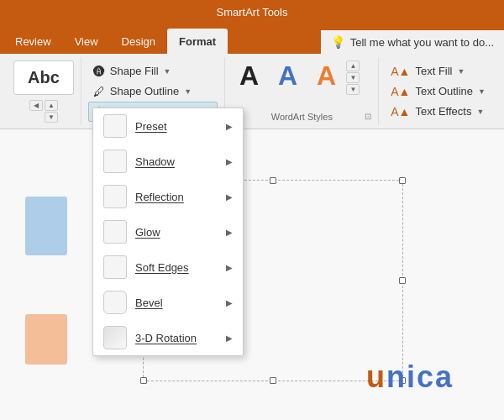  What do you see at coordinates (139, 41) in the screenshot?
I see `tab-design: Design` at bounding box center [139, 41].